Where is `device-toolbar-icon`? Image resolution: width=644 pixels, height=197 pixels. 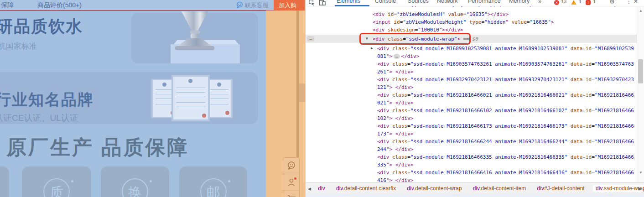 device-toolbar-icon is located at coordinates (322, 4).